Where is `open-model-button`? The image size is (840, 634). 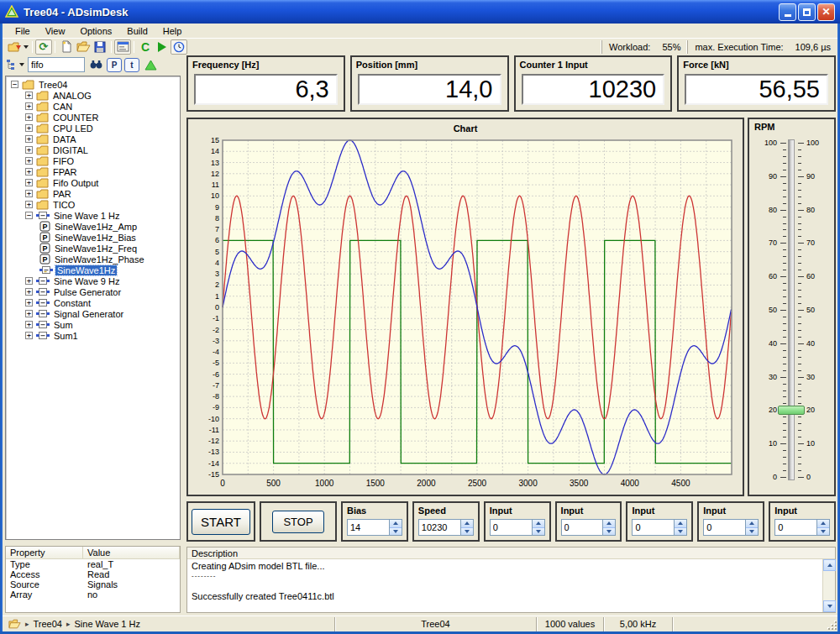 open-model-button is located at coordinates (18, 47).